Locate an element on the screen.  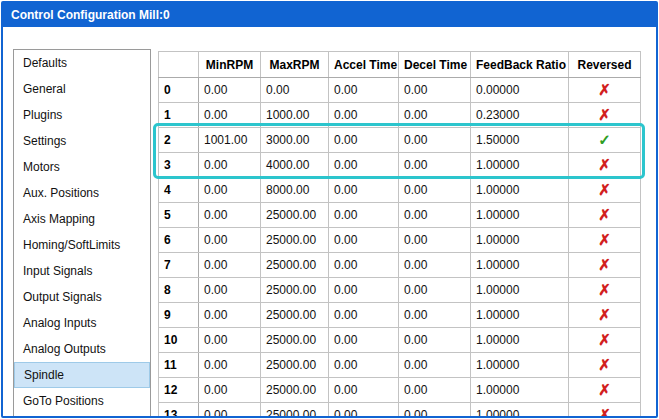
cell-accel-time-row-2: 0.00 is located at coordinates (364, 140).